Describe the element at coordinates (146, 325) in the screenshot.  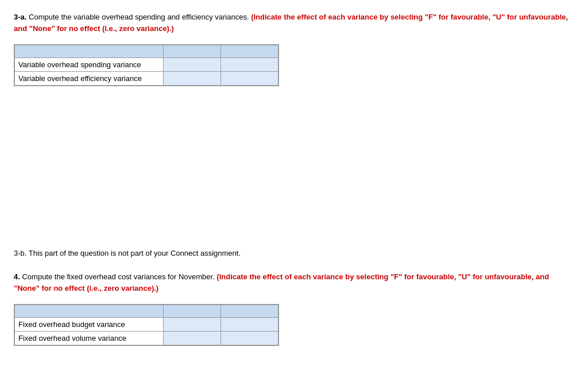
I see `table-4-wrapper: Fixed overhead budget variance Fixed ove…` at that location.